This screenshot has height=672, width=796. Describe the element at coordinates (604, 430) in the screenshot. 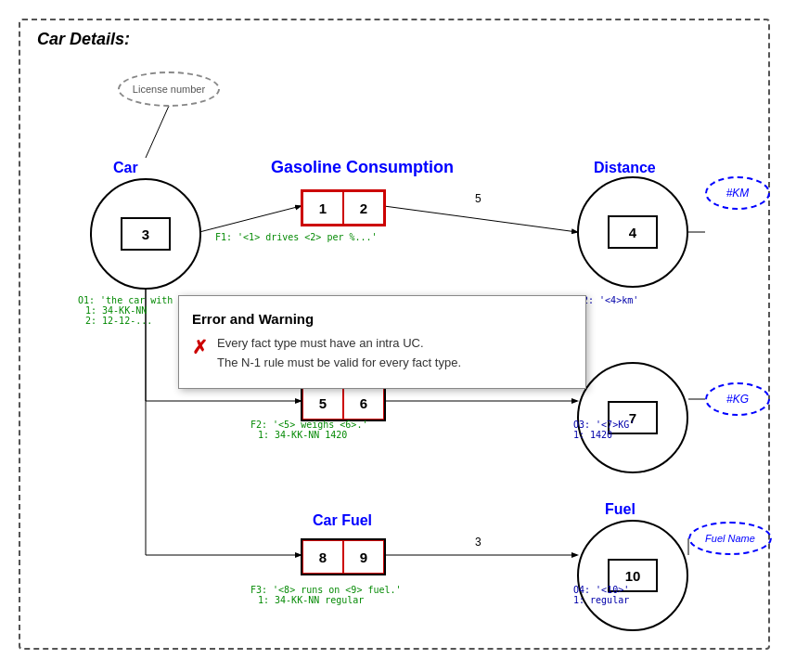

I see `o3-annotation: O3: '<7>KG' 1: 1420` at that location.